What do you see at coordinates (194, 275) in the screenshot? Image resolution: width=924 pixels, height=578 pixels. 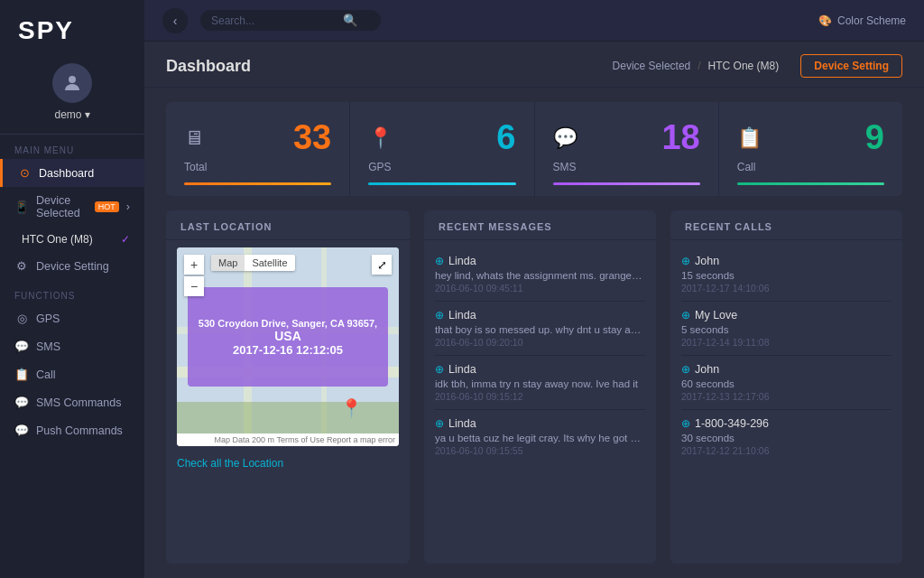 I see `map-zoom-controls: + −` at bounding box center [194, 275].